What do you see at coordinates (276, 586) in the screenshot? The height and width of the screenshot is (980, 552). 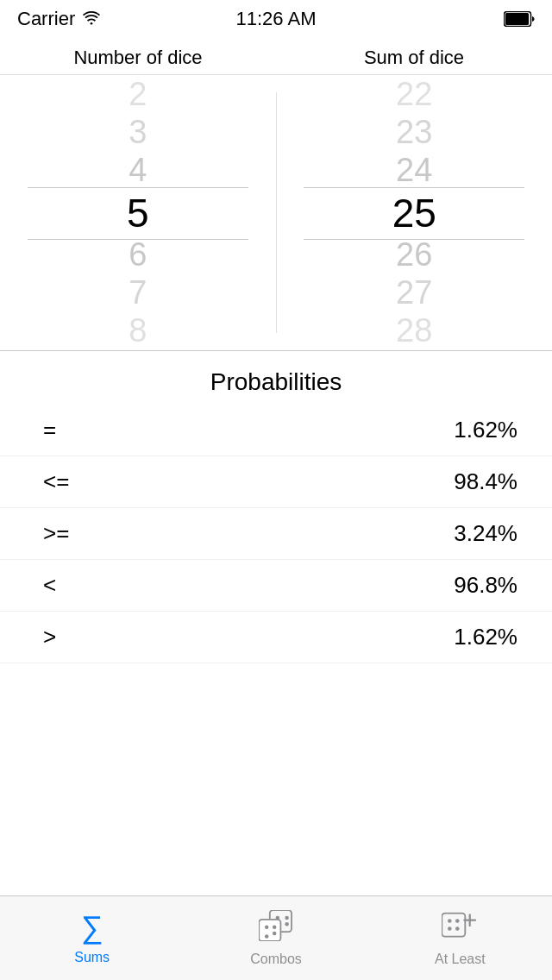 I see `prob-row: <96.8%` at bounding box center [276, 586].